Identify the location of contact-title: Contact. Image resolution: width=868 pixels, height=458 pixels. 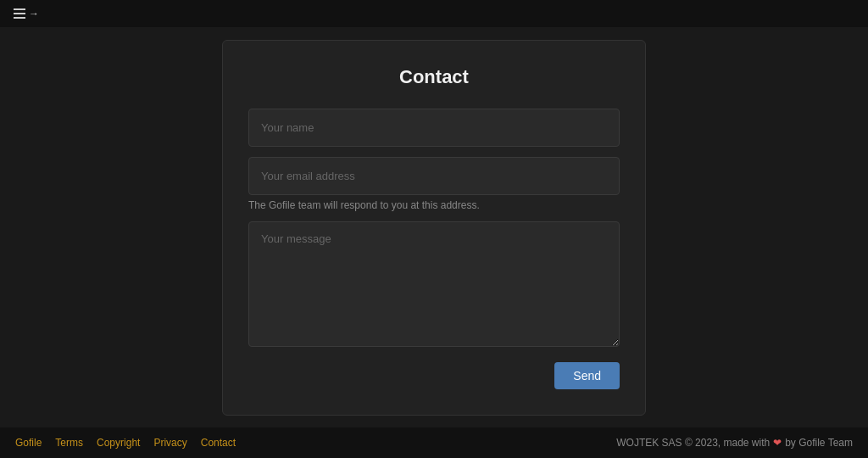
(434, 77).